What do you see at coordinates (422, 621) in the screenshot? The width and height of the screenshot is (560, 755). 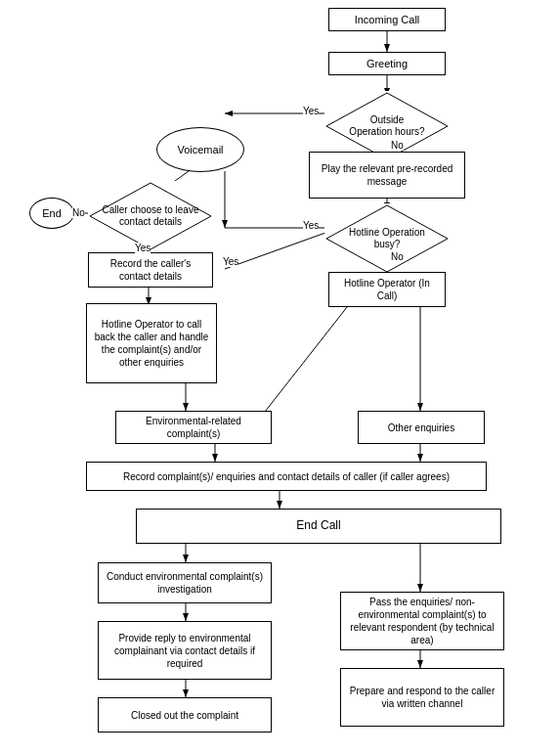 I see `pass-enquiries-box: Pass the enquiries/ non-environmental co…` at bounding box center [422, 621].